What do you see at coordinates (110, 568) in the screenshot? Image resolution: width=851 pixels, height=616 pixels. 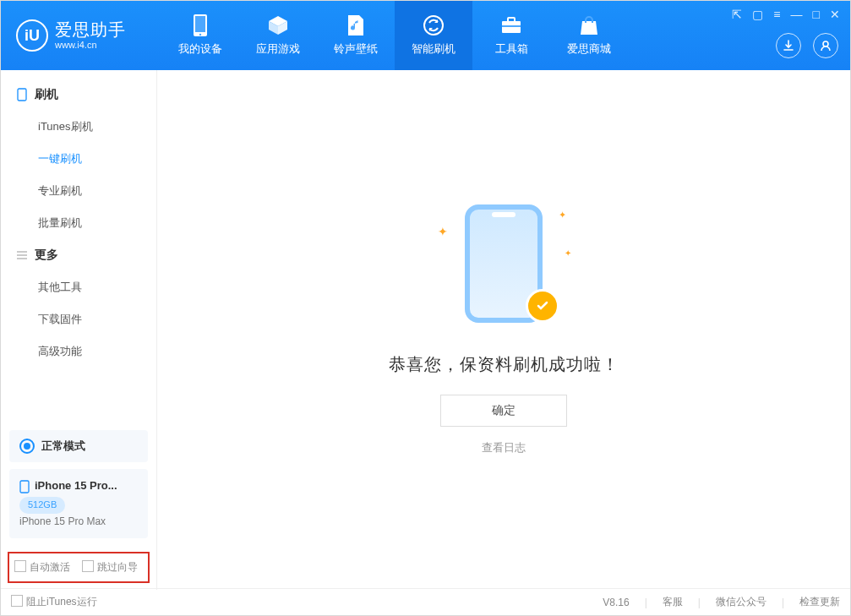 I see `skip-wizard-option: 跳过向导` at bounding box center [110, 568].